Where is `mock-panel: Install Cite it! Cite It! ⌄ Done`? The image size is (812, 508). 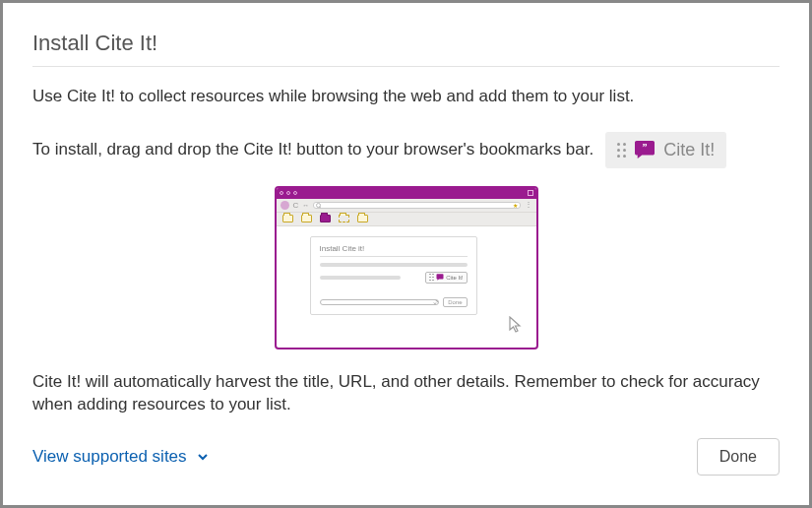
mock-panel: Install Cite it! Cite It! ⌄ Done is located at coordinates (394, 276).